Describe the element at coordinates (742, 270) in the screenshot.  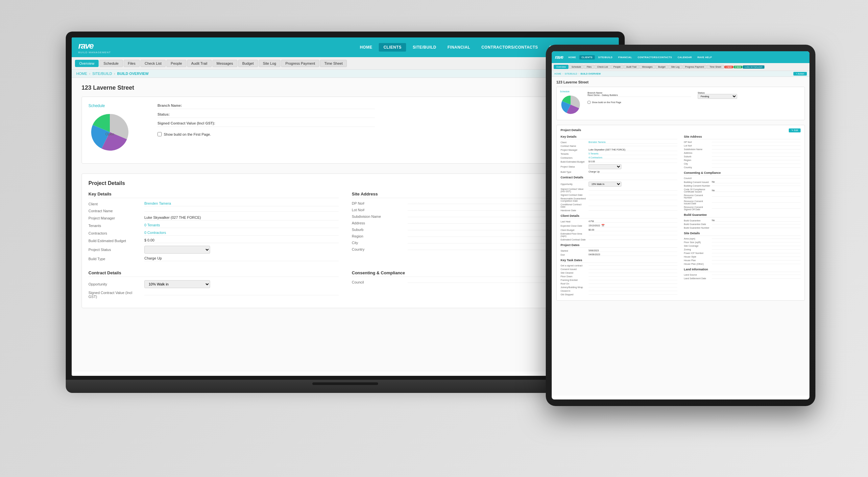
I see `t-land-info-title: Land Information` at that location.